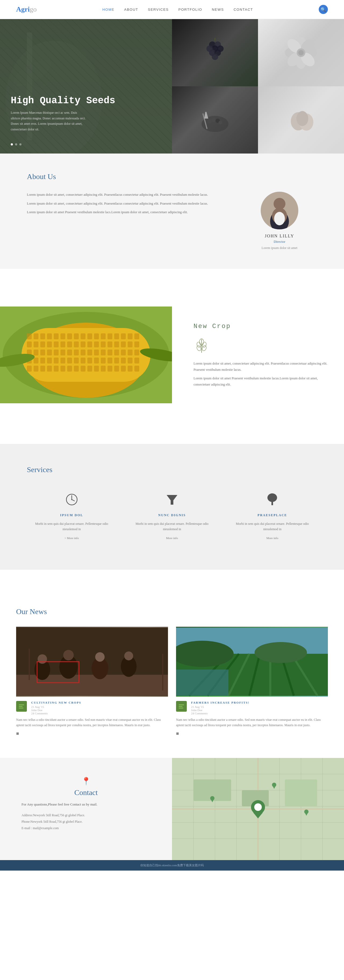 The height and width of the screenshot is (980, 344). What do you see at coordinates (92, 723) in the screenshot?
I see `news-body-1: Nam nec tellus a odio tincidunt auctor a…` at bounding box center [92, 723].